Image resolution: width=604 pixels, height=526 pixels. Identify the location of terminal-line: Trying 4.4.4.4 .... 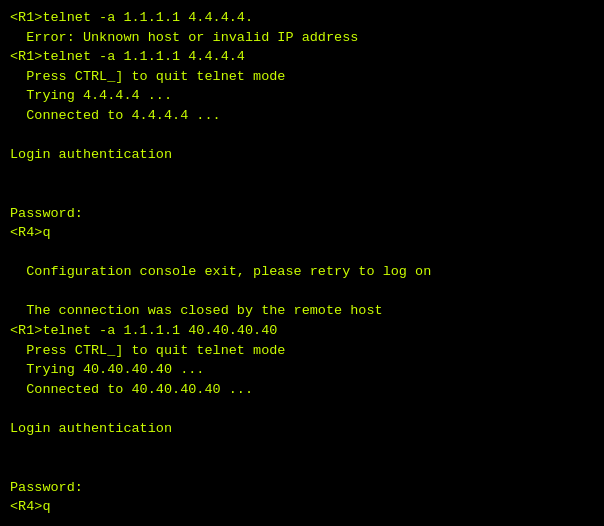
(302, 96).